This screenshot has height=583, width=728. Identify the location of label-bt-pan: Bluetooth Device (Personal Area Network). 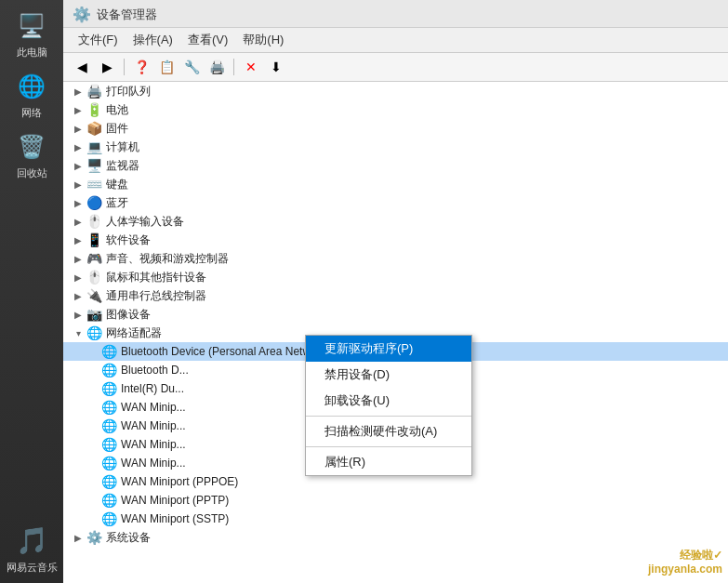
(225, 351).